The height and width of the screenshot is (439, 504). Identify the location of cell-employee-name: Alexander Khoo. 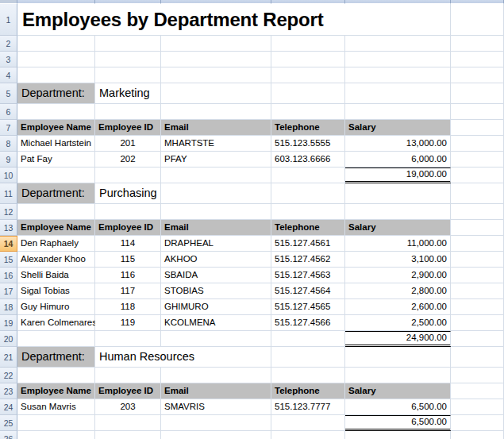
(56, 260).